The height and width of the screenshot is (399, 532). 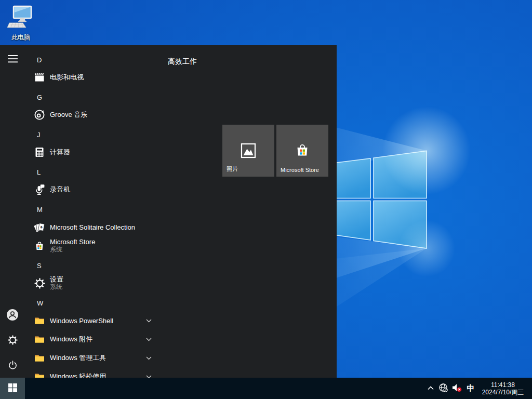 I want to click on start-windows-icon, so click(x=12, y=389).